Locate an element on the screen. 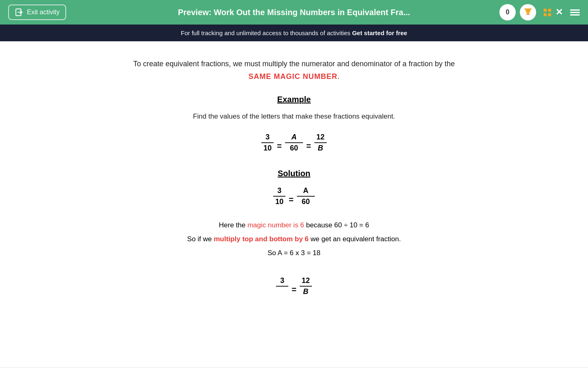 Image resolution: width=588 pixels, height=368 pixels. close-icon: ✕ is located at coordinates (559, 12).